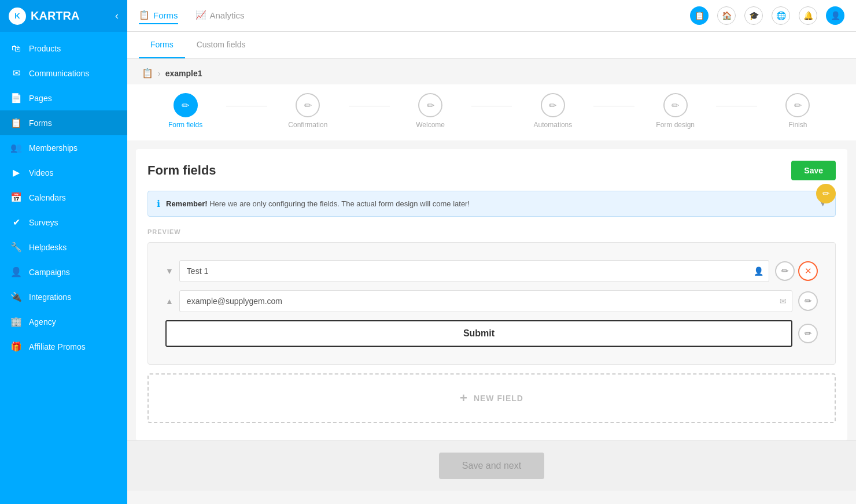 The width and height of the screenshot is (856, 504). What do you see at coordinates (184, 73) in the screenshot?
I see `breadcrumb-current: example1` at bounding box center [184, 73].